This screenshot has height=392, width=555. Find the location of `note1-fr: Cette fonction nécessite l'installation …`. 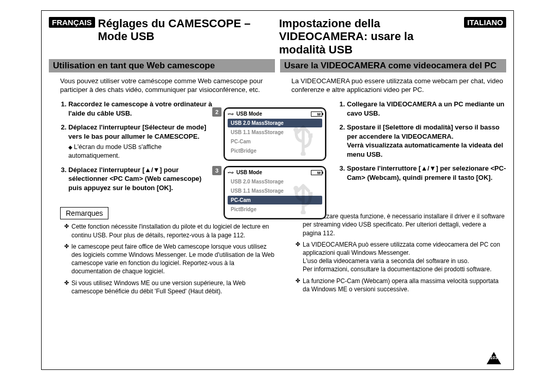

note1-fr: Cette fonction nécessite l'installation … is located at coordinates (170, 231).